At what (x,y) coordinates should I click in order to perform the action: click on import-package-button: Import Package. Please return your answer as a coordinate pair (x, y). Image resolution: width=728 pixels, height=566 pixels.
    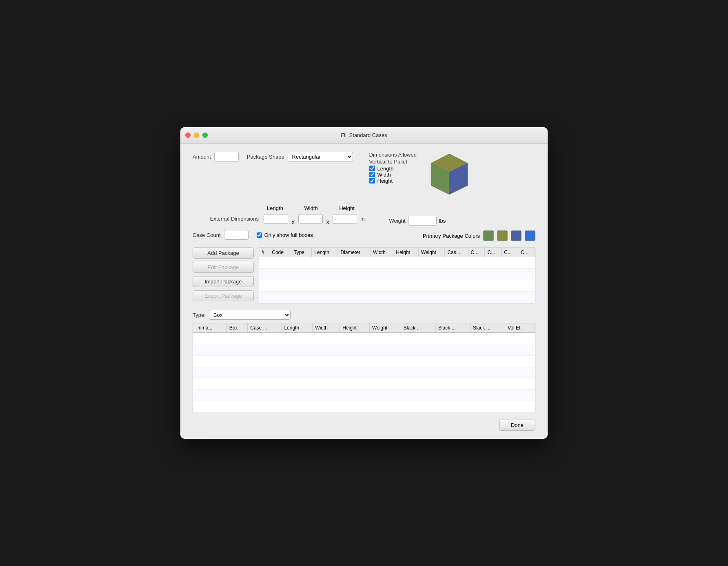
    Looking at the image, I should click on (223, 281).